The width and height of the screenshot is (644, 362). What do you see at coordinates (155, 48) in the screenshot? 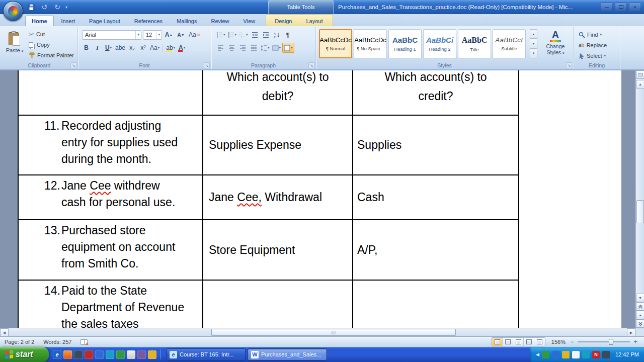
I see `change-case-button: Aa▾` at bounding box center [155, 48].